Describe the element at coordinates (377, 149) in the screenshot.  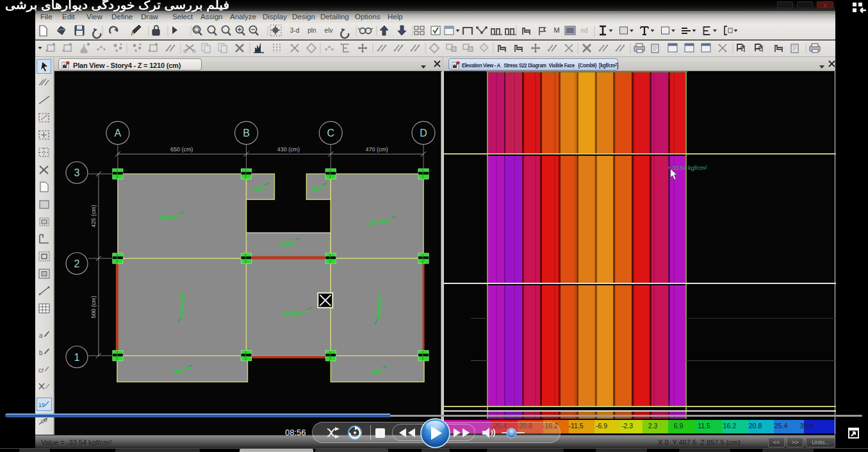
I see `svg-text: 470 (cm)` at that location.